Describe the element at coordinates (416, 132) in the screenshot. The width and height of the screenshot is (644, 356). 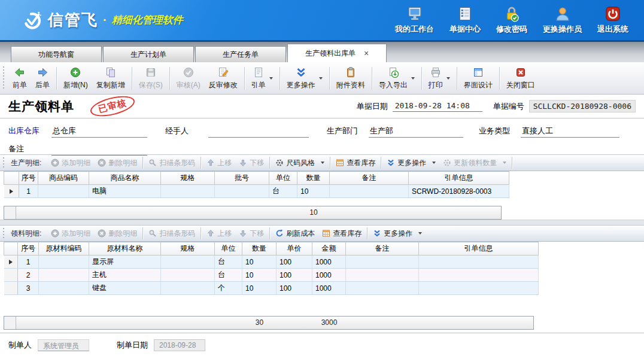
I see `department-field: 生产部` at that location.